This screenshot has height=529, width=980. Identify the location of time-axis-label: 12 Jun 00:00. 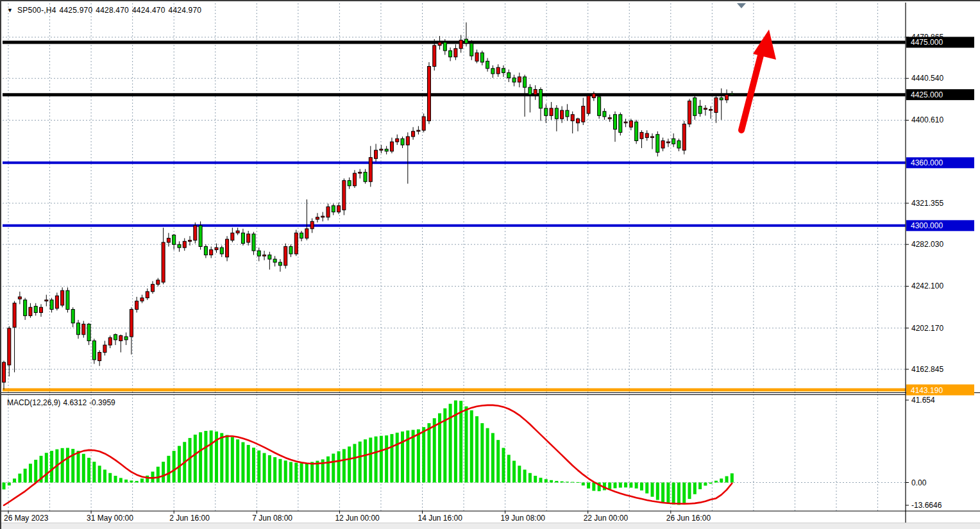
(357, 518).